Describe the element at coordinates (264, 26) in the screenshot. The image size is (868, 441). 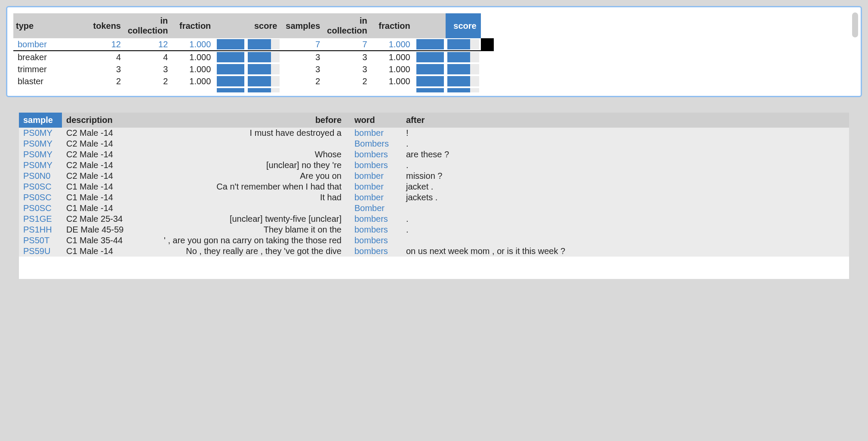
I see `col-score-1: score` at that location.